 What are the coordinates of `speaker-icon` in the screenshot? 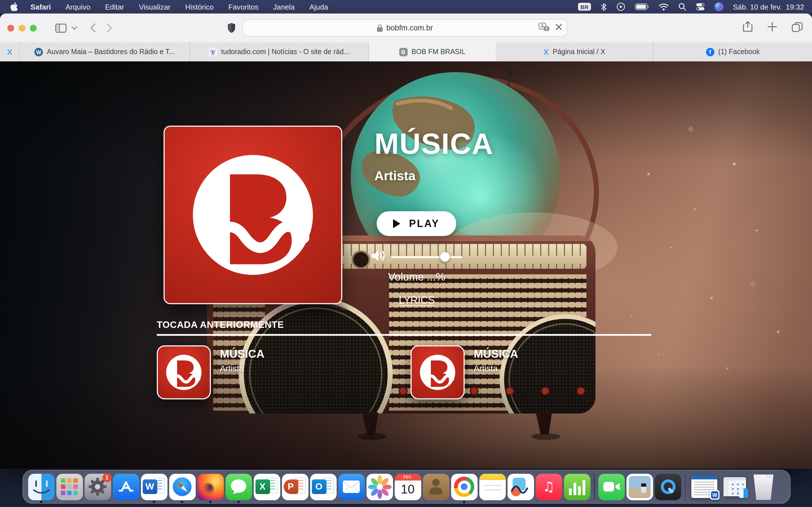 It's located at (378, 257).